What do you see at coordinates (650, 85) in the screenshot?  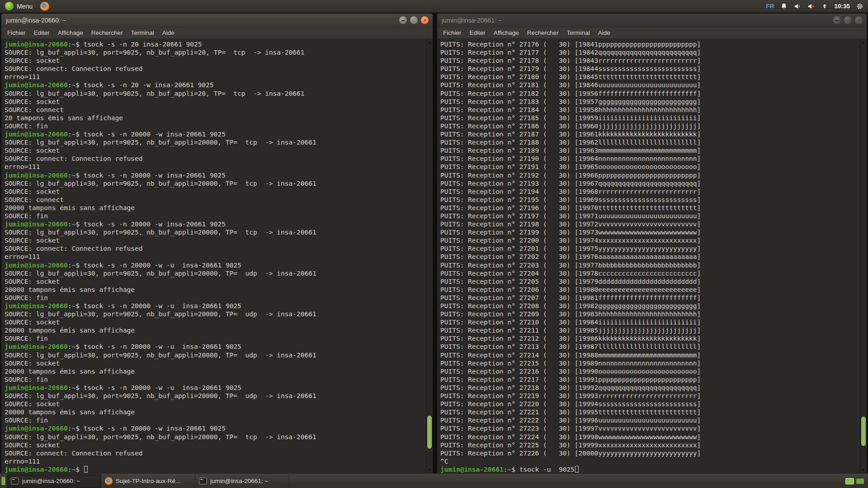 I see `terminal-line: PUITS: Reception n° 27181 ( 30) [19846uu…` at bounding box center [650, 85].